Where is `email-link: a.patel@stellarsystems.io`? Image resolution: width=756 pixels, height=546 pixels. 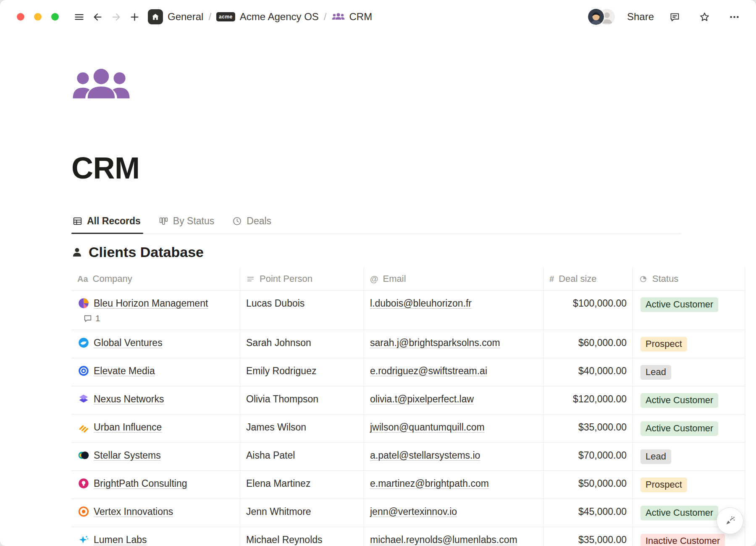 email-link: a.patel@stellarsystems.io is located at coordinates (425, 455).